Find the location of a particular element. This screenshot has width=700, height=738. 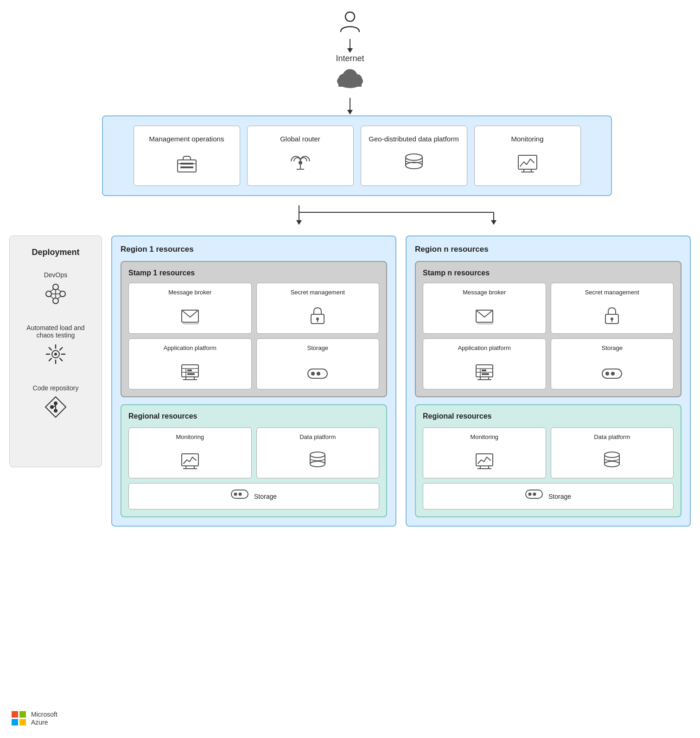

storage-1-card: Storage is located at coordinates (318, 364).